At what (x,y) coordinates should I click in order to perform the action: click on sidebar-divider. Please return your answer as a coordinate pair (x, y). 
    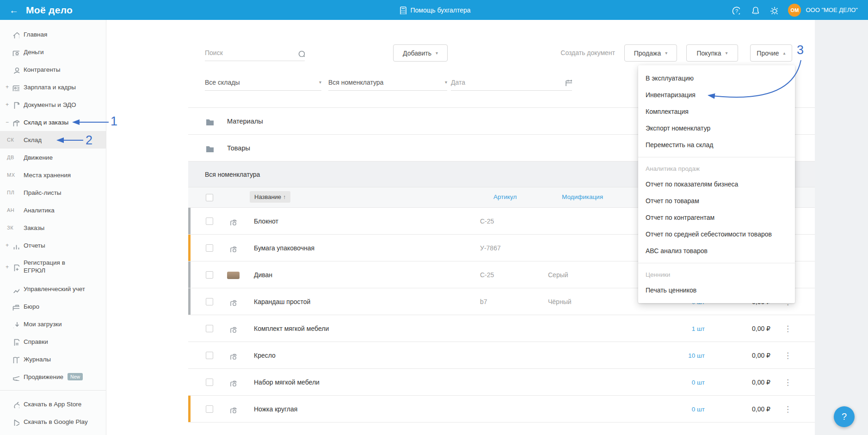
    Looking at the image, I should click on (53, 391).